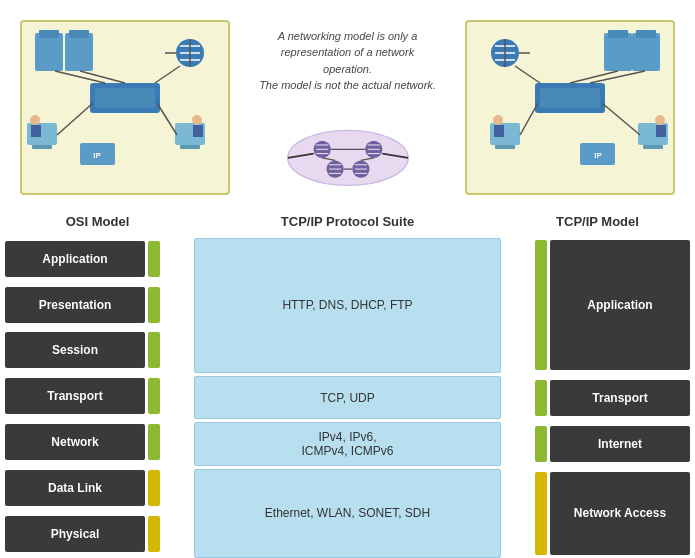 The height and width of the screenshot is (558, 695). I want to click on tcpip-row-transport: Transport, so click(598, 398).